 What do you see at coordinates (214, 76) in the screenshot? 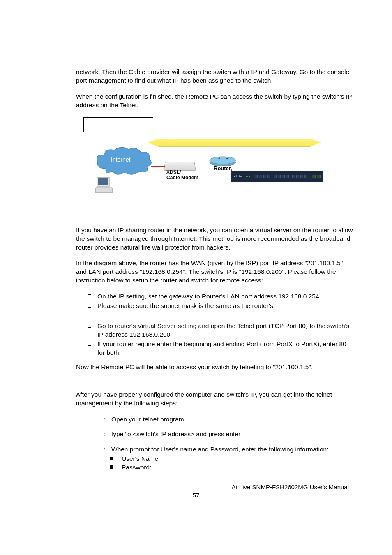
I see `paragraph: network. Then the Cable provider will as…` at bounding box center [214, 76].